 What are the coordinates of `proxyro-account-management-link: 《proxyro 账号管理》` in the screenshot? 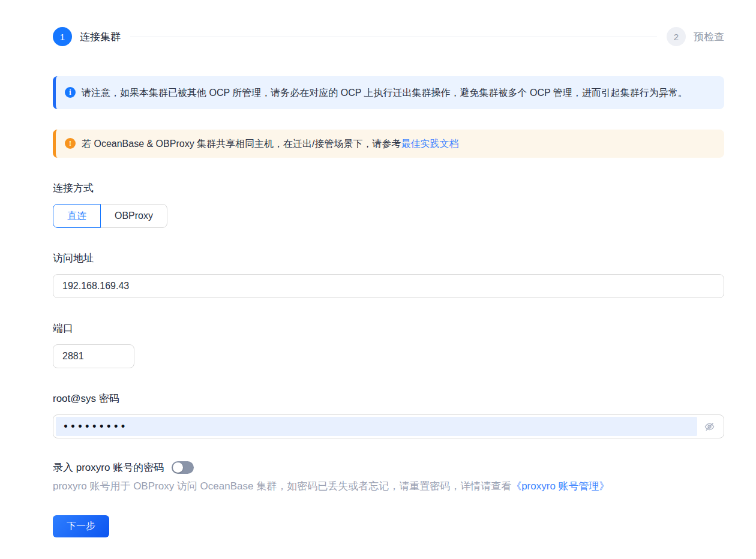 It's located at (560, 486).